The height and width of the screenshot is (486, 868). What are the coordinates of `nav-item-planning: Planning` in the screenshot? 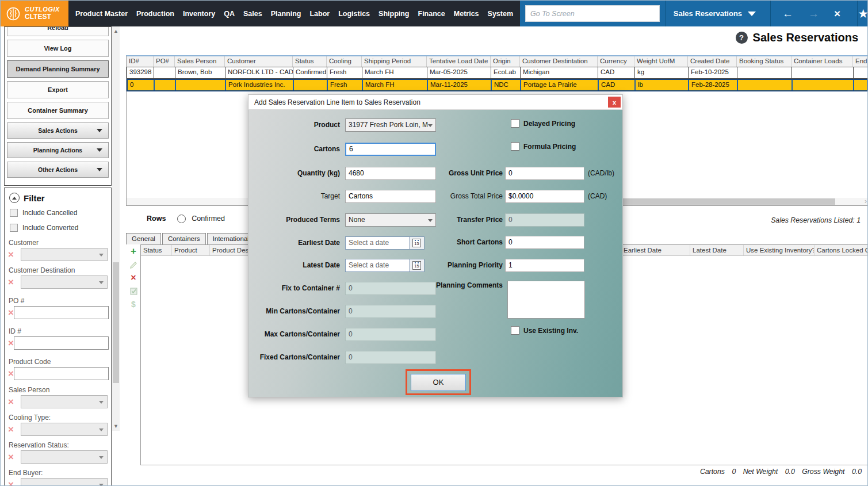 It's located at (286, 14).